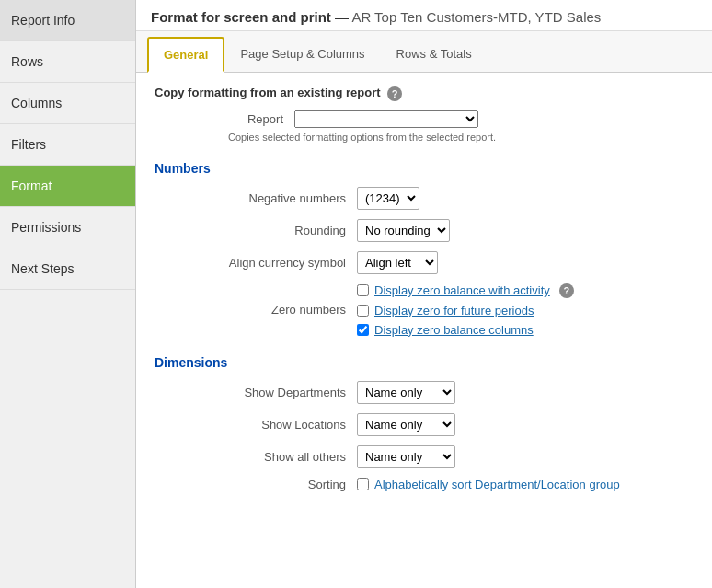 This screenshot has height=588, width=712. I want to click on zero-balance-activity-label: Display zero balance with activity, so click(462, 291).